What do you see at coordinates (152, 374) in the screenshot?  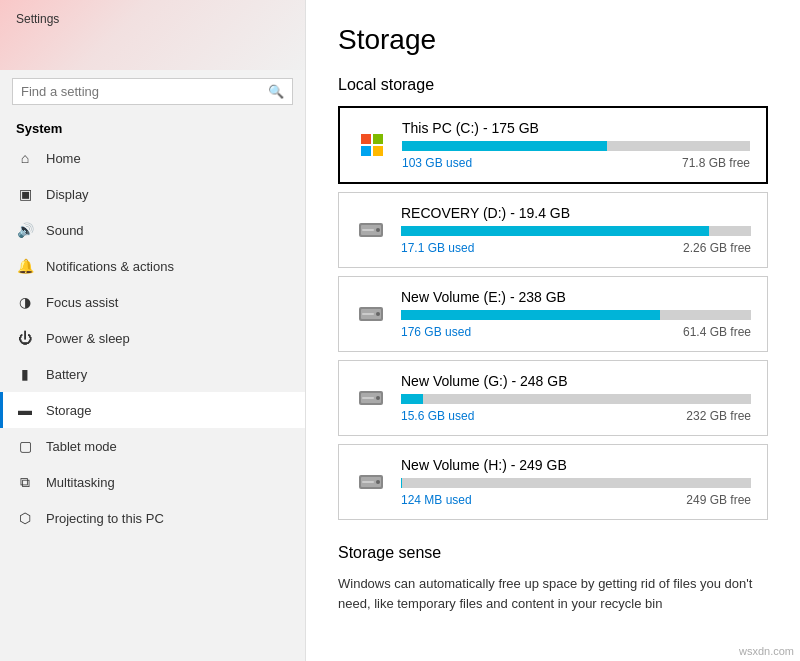 I see `sidebar-item-battery: ▮Battery` at bounding box center [152, 374].